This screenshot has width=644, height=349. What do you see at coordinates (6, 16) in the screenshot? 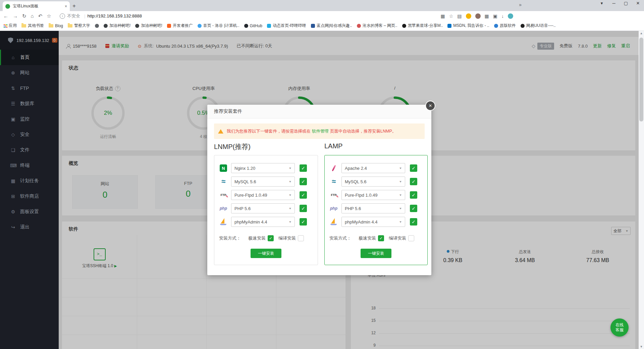
I see `back-icon: ←` at bounding box center [6, 16].